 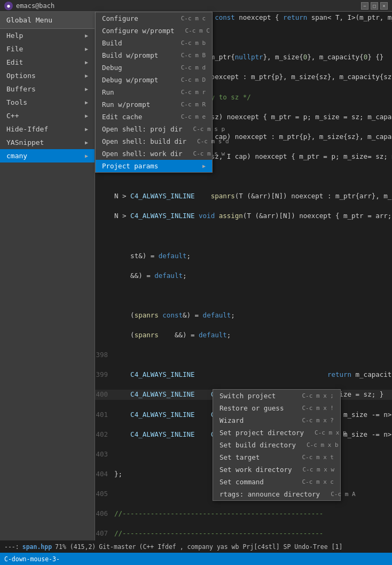 What do you see at coordinates (154, 43) in the screenshot?
I see `cmany-item-build: BuildC-c m b` at bounding box center [154, 43].